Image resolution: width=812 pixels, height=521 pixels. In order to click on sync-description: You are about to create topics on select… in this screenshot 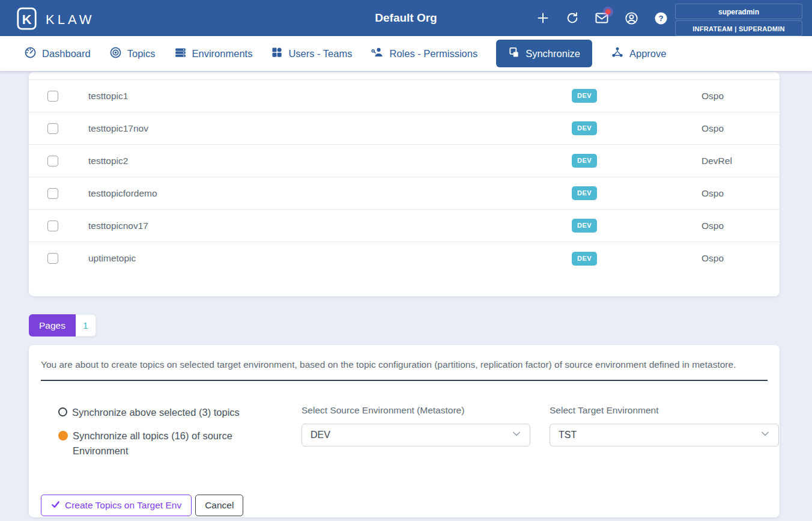, I will do `click(404, 365)`.